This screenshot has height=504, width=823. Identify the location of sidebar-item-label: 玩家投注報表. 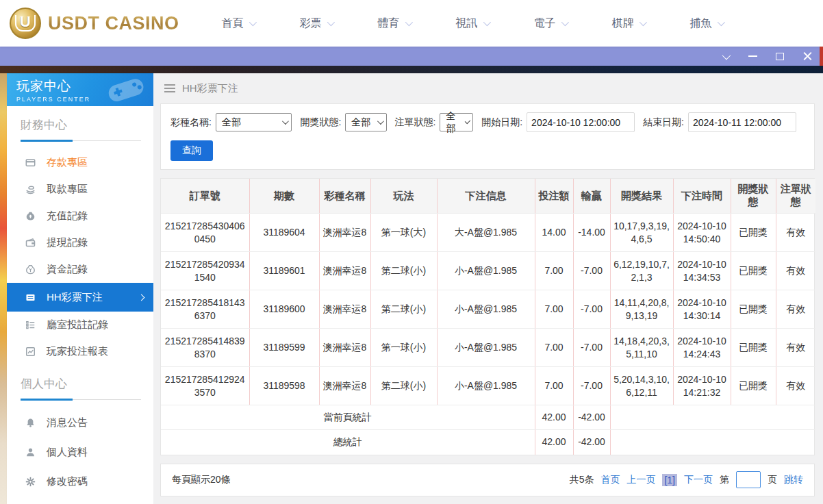
(77, 352).